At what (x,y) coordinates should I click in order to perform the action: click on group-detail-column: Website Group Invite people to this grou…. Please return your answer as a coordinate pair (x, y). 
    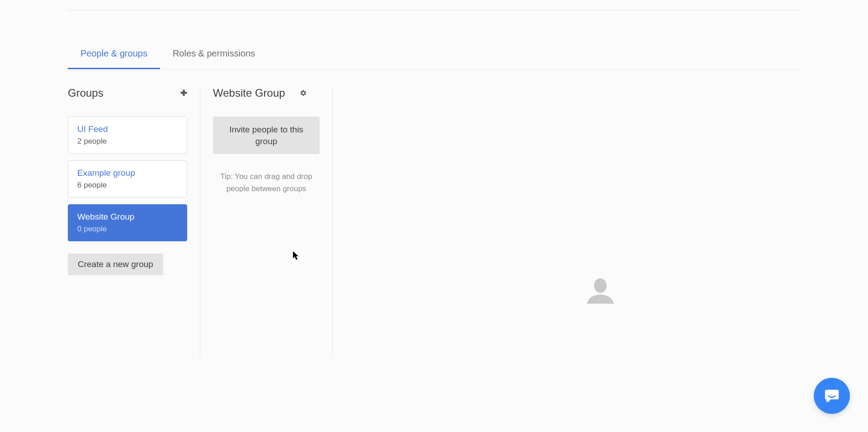
    Looking at the image, I should click on (267, 222).